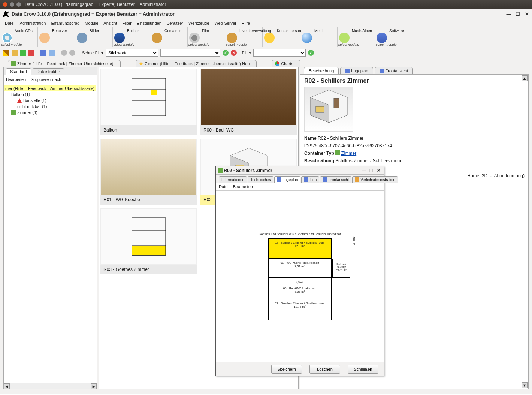 The height and width of the screenshot is (395, 532). What do you see at coordinates (357, 70) in the screenshot?
I see `detail-tab-lageplan: Lageplan` at bounding box center [357, 70].